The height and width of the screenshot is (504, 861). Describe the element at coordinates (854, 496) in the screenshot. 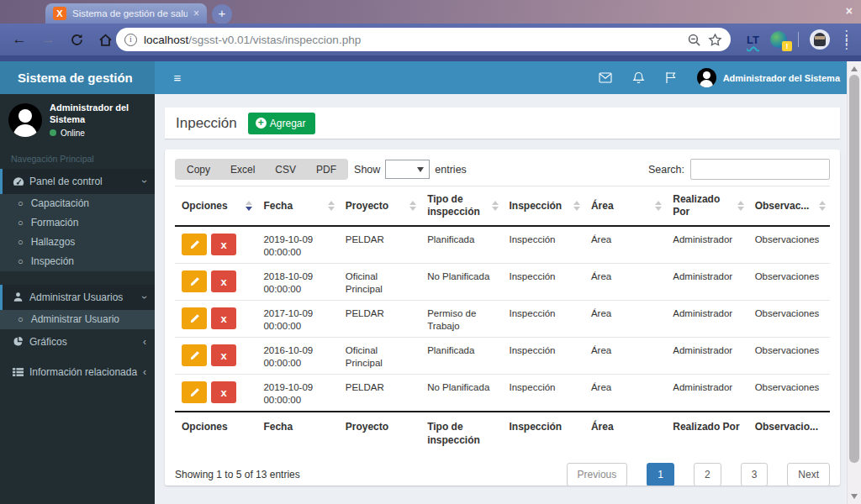

I see `scroll-down-icon` at that location.